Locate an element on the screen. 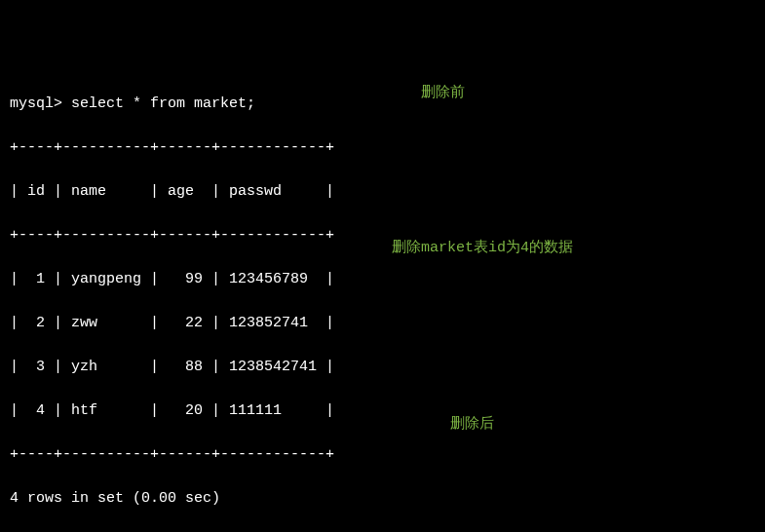 The height and width of the screenshot is (532, 765). table1-row: | 2 | zww | 22 | 123852741 | is located at coordinates (382, 323).